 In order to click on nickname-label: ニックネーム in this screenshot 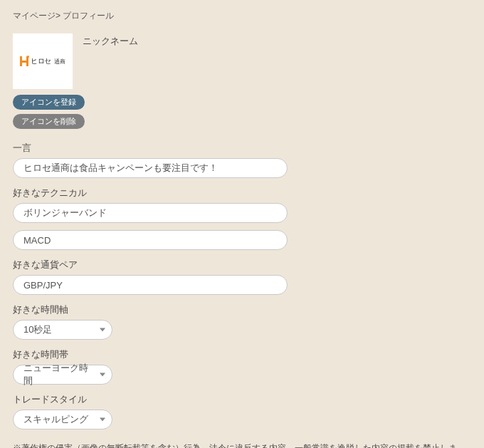, I will do `click(110, 41)`.